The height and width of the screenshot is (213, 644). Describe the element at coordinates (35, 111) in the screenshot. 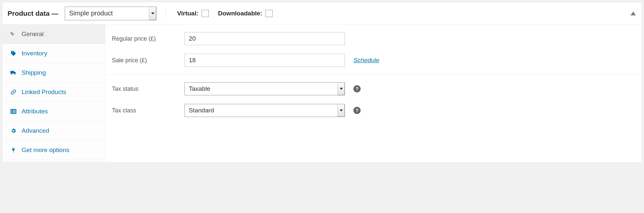

I see `tab-label: Attributes` at that location.